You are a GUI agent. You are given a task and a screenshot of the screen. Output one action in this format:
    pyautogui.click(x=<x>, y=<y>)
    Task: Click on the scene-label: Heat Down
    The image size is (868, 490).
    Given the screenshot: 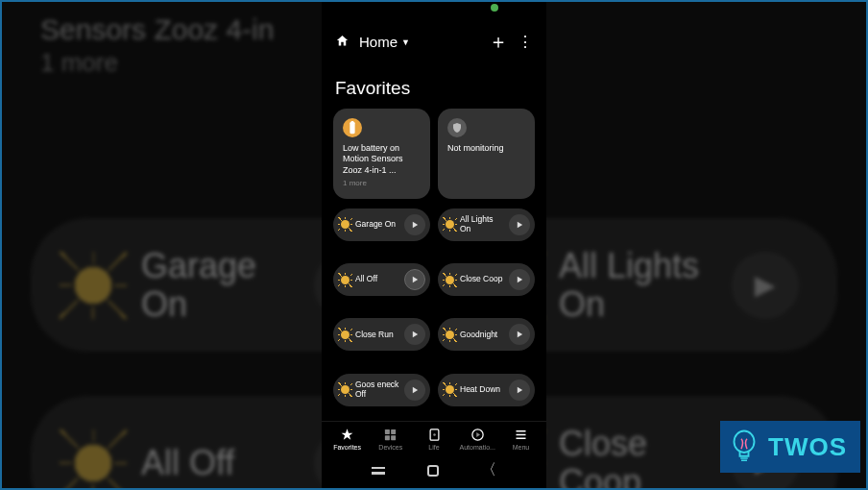 What is the action you would take?
    pyautogui.click(x=482, y=390)
    